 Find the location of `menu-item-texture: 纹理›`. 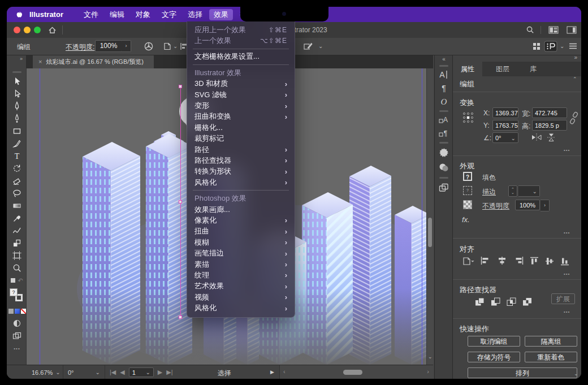

menu-item-texture: 纹理› is located at coordinates (241, 275).